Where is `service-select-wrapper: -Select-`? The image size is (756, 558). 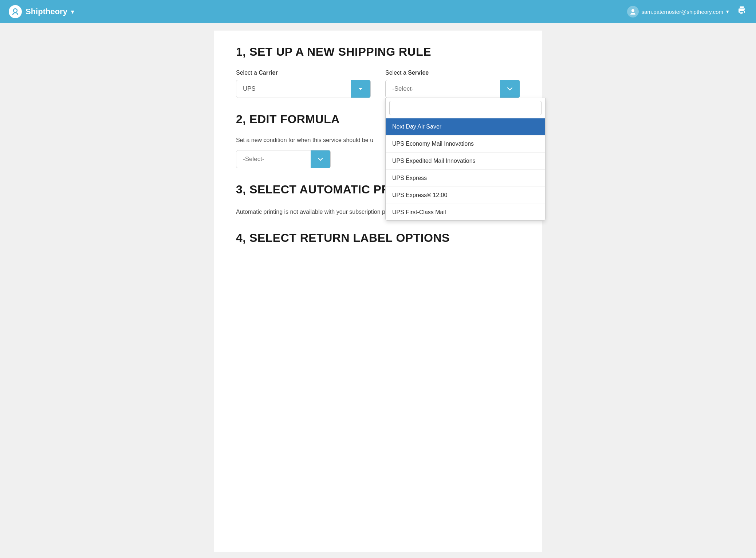 service-select-wrapper: -Select- is located at coordinates (453, 89).